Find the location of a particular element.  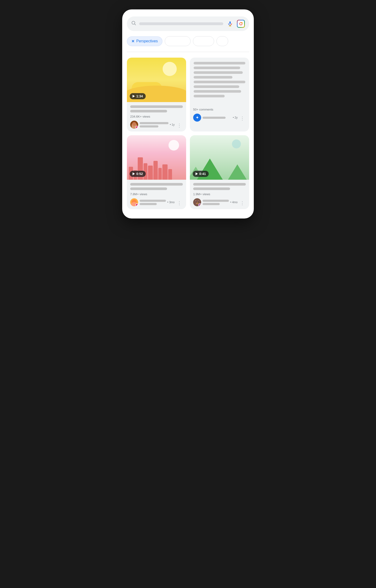

duration-badge-1: 1:34 is located at coordinates (138, 96).